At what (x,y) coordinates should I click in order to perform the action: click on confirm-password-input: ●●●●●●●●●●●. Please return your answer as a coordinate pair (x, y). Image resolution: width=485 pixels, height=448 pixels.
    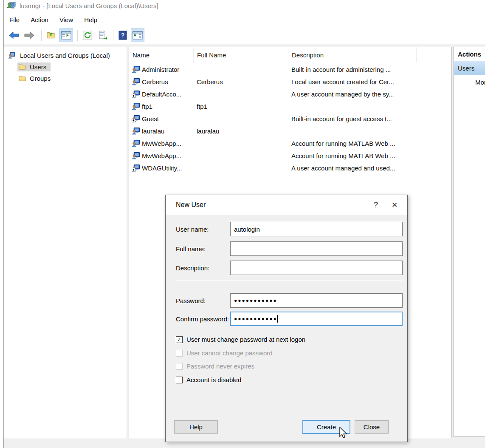
    Looking at the image, I should click on (316, 319).